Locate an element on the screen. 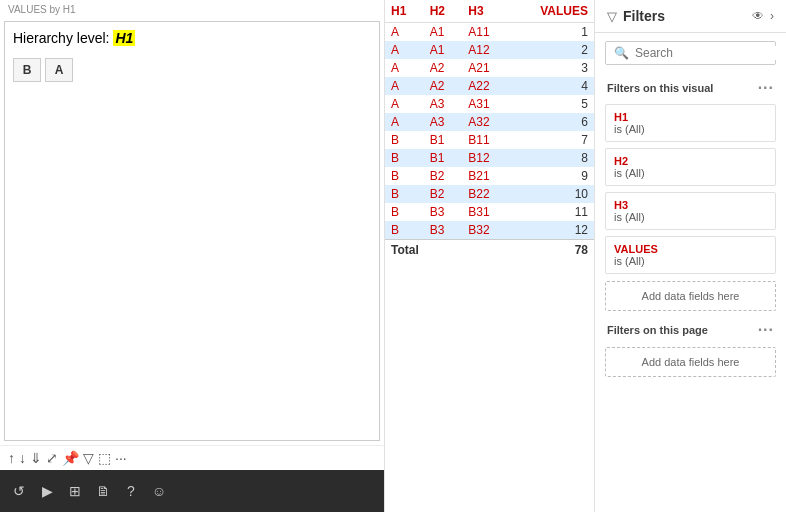 This screenshot has width=786, height=512. table-row: B B1 B12 8 is located at coordinates (490, 158).